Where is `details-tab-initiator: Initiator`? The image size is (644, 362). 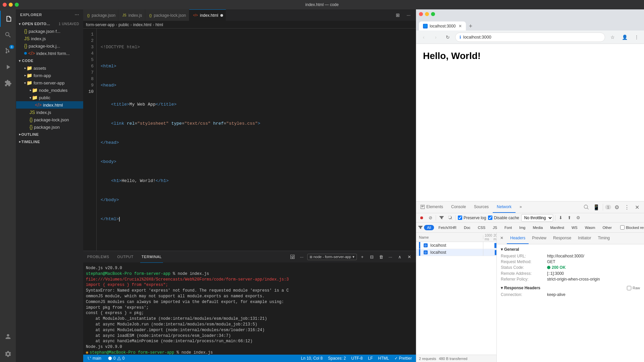 details-tab-initiator: Initiator is located at coordinates (584, 238).